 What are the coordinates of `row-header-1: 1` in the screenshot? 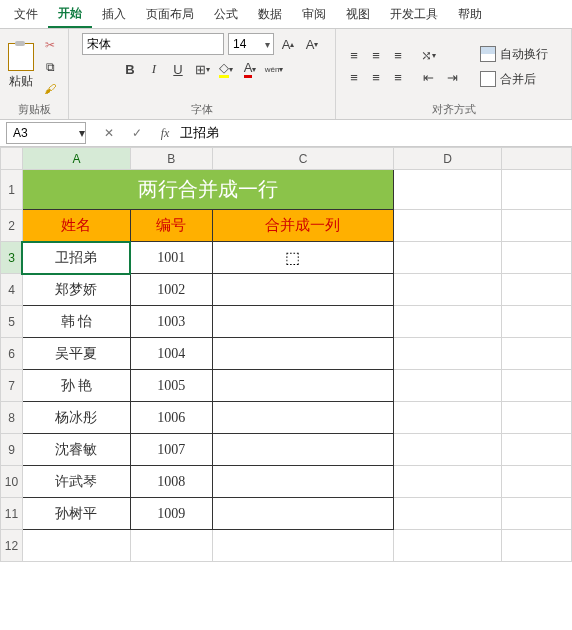 It's located at (12, 190).